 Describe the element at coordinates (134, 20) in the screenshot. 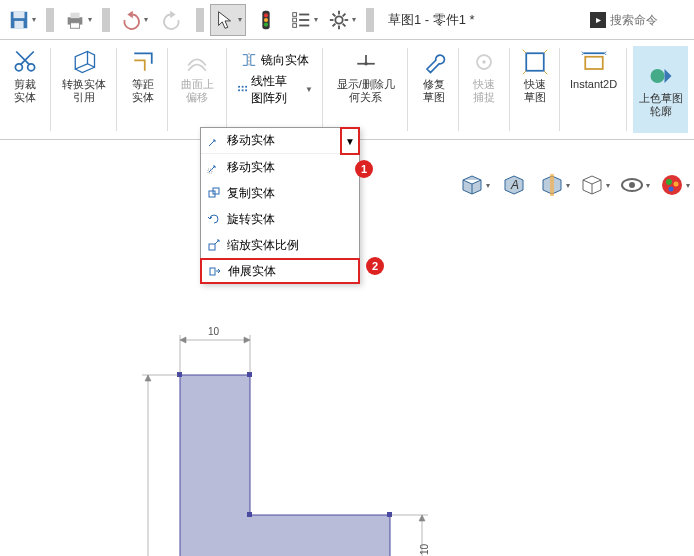

I see `undo-button` at that location.